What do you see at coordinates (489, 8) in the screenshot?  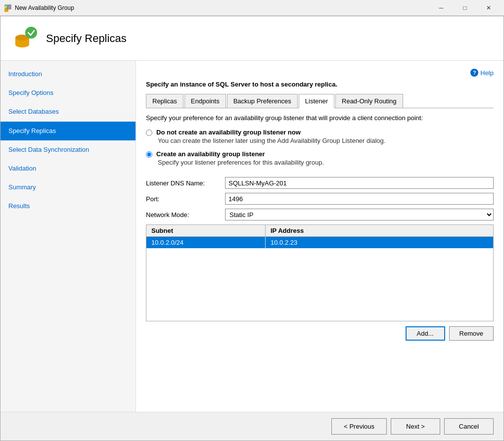 I see `close-button: ✕` at bounding box center [489, 8].